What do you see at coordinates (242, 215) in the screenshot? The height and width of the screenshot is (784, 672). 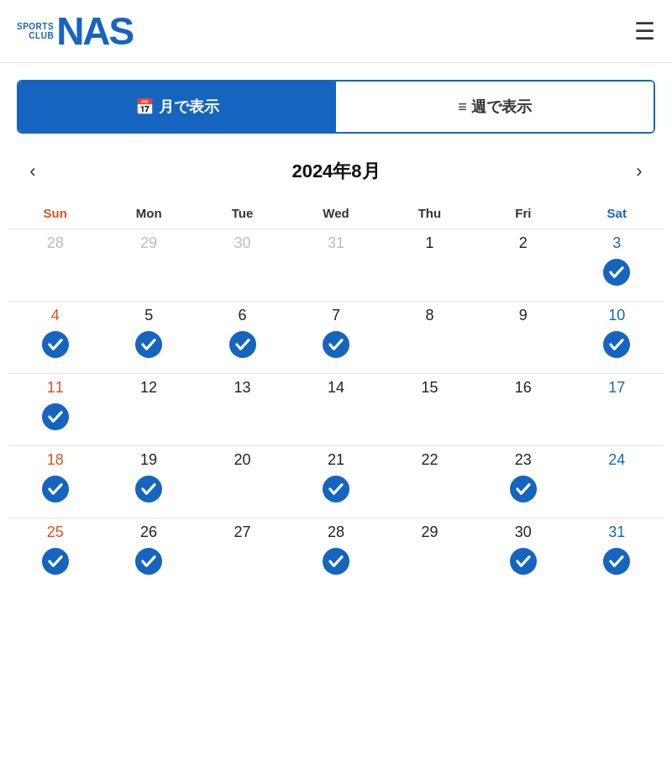 I see `weekday-tue: Tue` at bounding box center [242, 215].